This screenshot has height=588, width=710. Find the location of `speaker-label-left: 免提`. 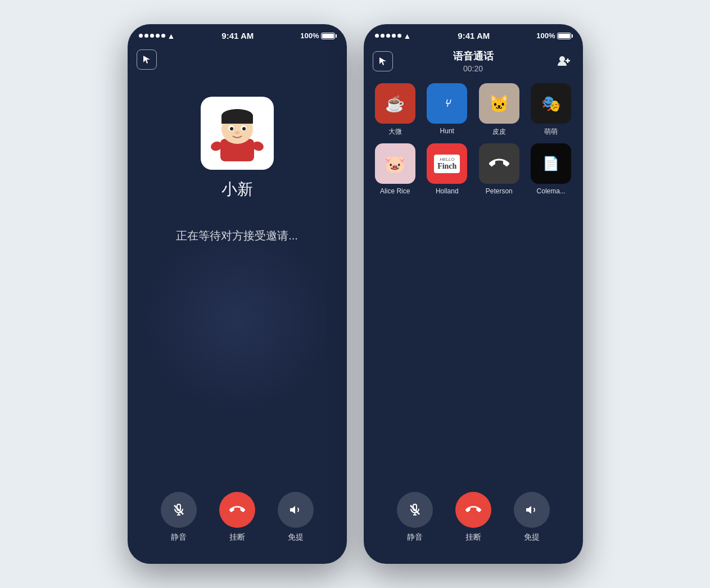

speaker-label-left: 免提 is located at coordinates (296, 537).